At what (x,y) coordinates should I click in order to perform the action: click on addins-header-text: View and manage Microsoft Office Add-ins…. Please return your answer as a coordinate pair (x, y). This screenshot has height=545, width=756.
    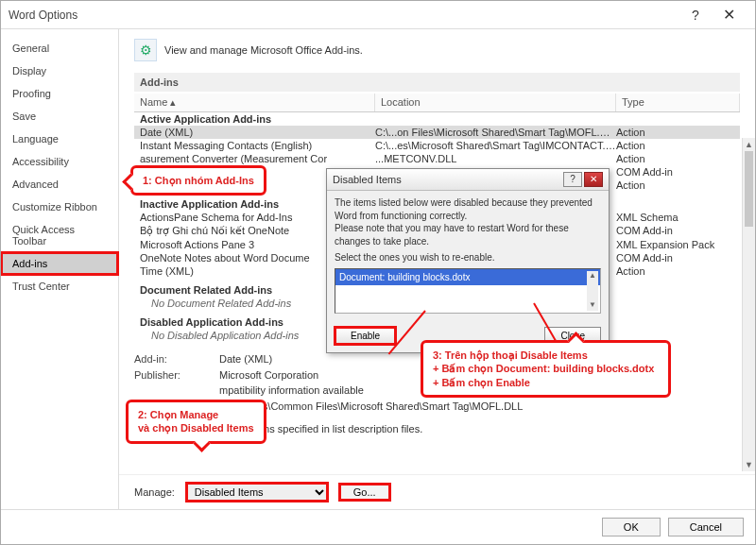
    Looking at the image, I should click on (264, 50).